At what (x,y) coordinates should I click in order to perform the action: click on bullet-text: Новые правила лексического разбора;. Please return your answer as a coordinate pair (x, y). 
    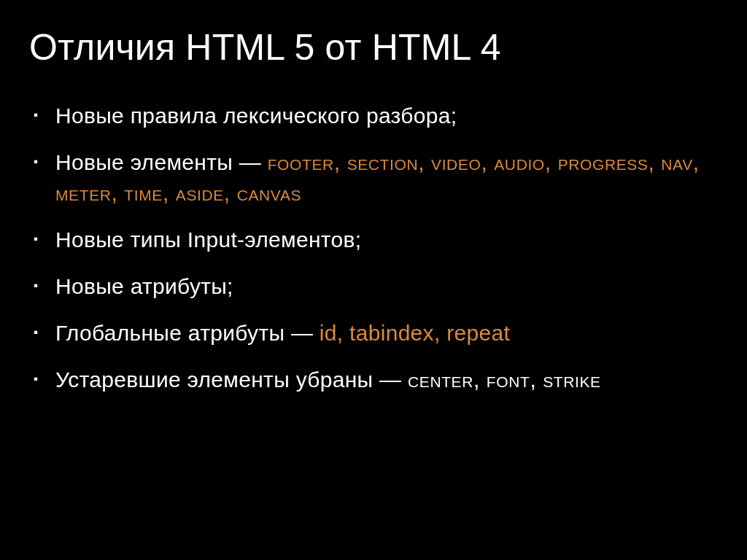
    Looking at the image, I should click on (256, 115).